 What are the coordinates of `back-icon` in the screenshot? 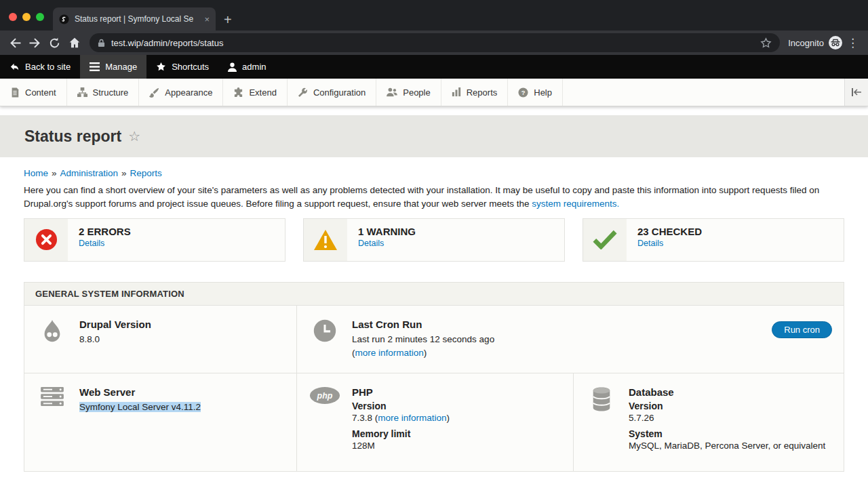 It's located at (15, 43).